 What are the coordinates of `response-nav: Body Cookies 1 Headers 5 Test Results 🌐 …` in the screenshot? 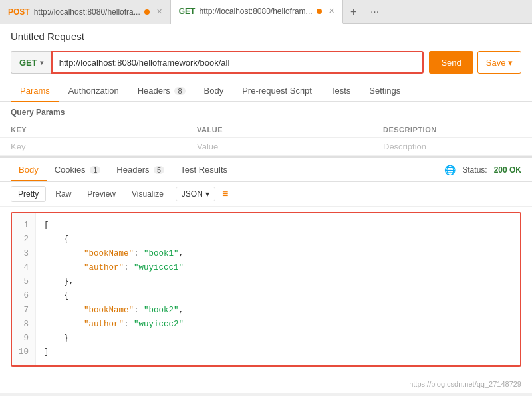 It's located at (266, 170).